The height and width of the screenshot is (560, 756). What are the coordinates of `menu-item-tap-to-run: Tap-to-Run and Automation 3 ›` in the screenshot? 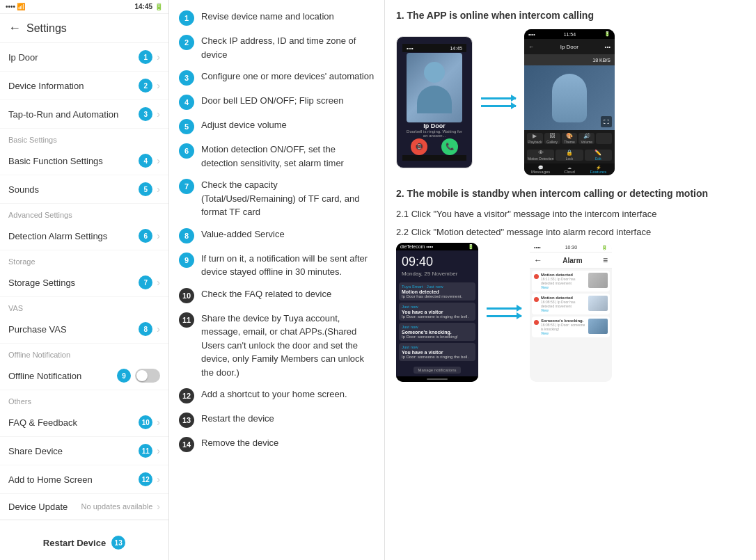 It's located at (84, 114).